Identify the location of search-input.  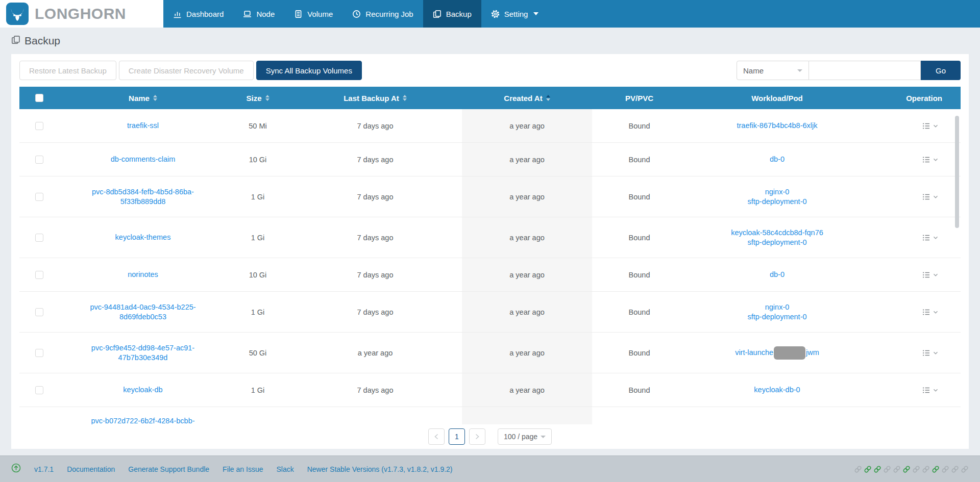
(865, 70).